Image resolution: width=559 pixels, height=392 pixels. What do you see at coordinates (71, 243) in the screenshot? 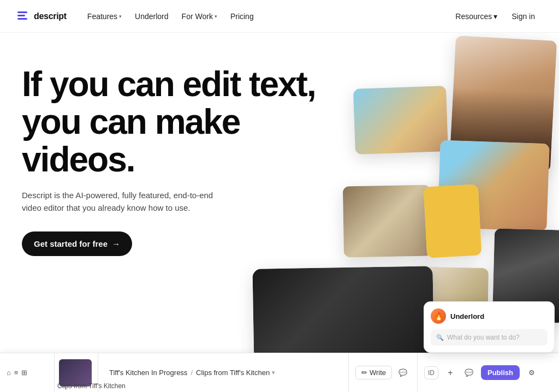
I see `cta-label: Get started for free` at bounding box center [71, 243].